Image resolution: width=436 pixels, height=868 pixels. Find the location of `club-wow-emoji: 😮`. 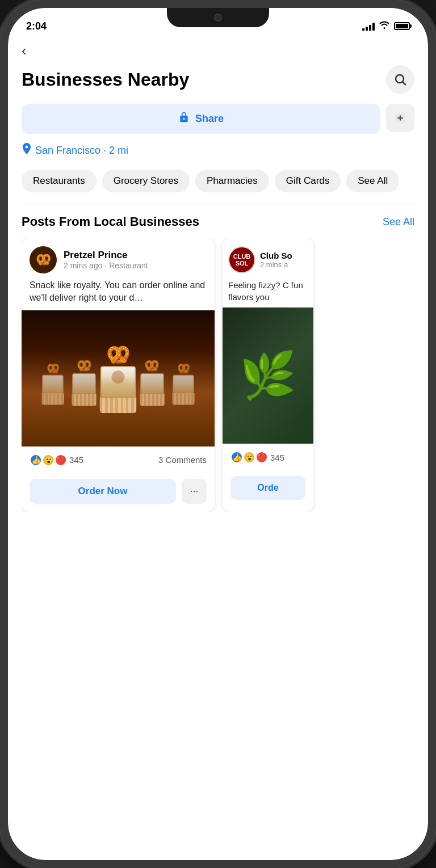

club-wow-emoji: 😮 is located at coordinates (249, 457).